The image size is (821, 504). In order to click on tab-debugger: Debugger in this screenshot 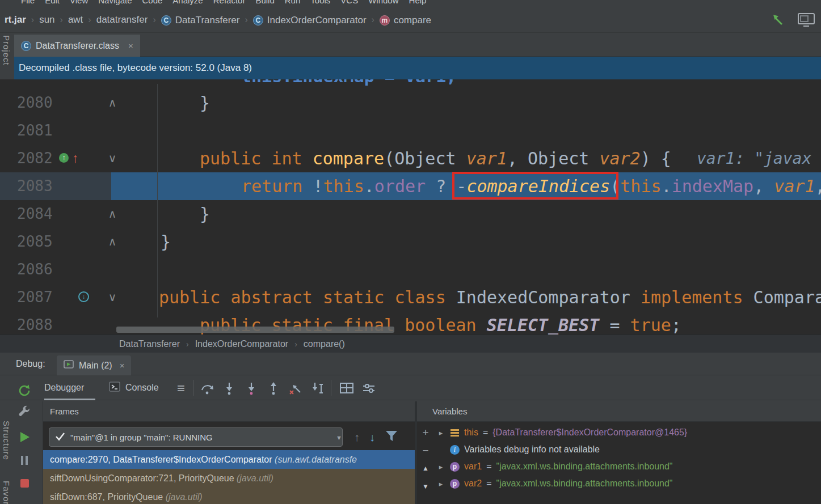, I will do `click(64, 388)`.